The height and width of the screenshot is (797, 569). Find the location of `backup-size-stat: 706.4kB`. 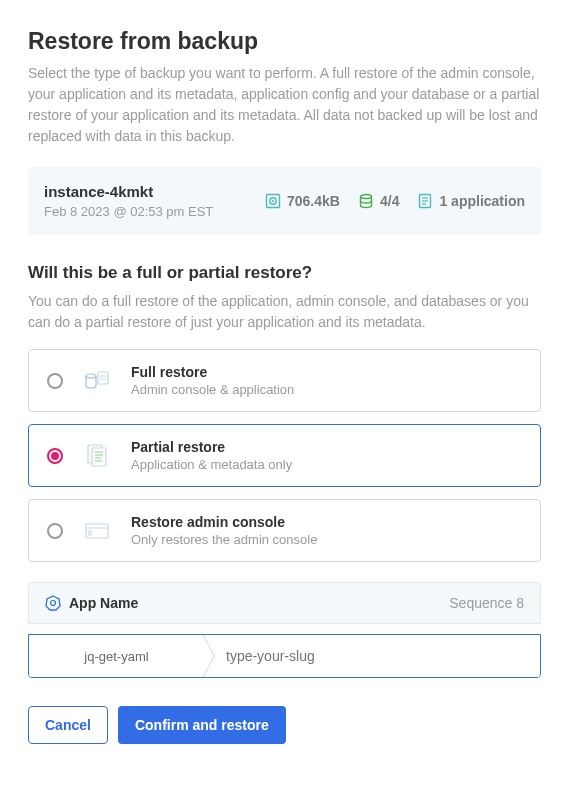

backup-size-stat: 706.4kB is located at coordinates (302, 201).